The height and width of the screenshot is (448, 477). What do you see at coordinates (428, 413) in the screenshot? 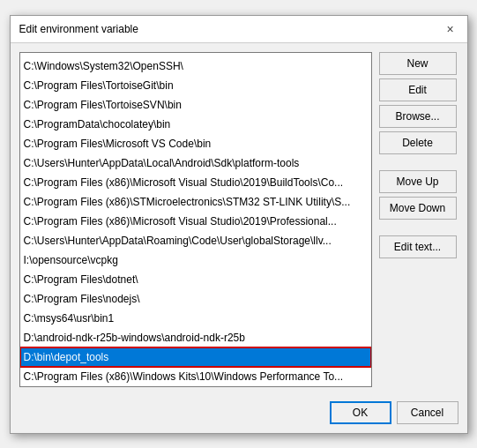
I see `cancel-button: Cancel` at bounding box center [428, 413].